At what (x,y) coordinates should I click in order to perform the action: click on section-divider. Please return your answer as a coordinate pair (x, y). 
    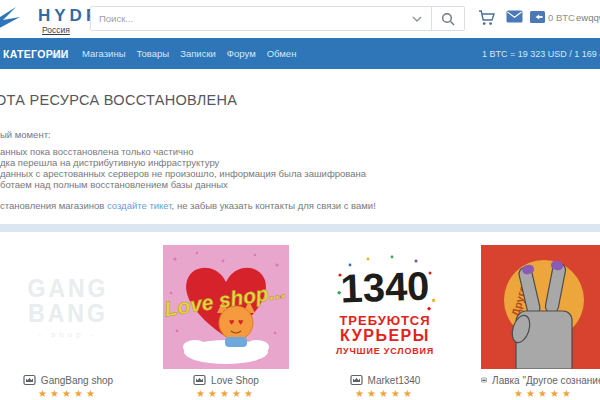
    Looking at the image, I should click on (300, 228).